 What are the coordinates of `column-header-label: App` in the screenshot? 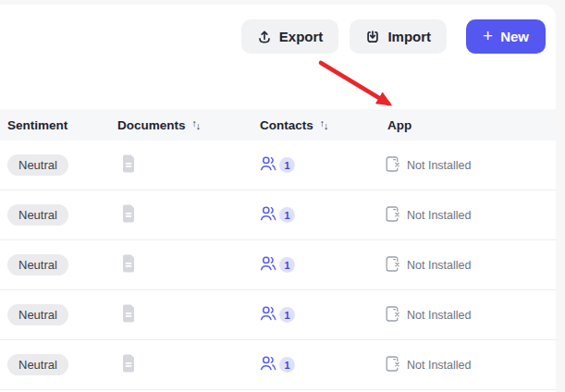 It's located at (399, 126).